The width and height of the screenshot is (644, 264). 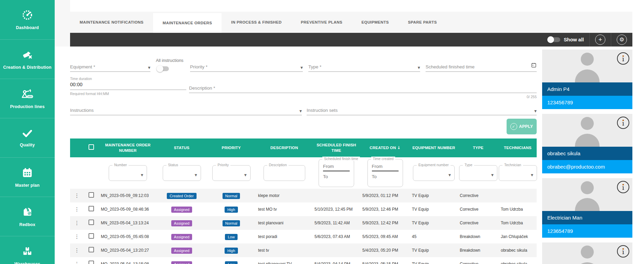 What do you see at coordinates (422, 109) in the screenshot?
I see `instruction-sets-select: Instruction sets ▼` at bounding box center [422, 109].